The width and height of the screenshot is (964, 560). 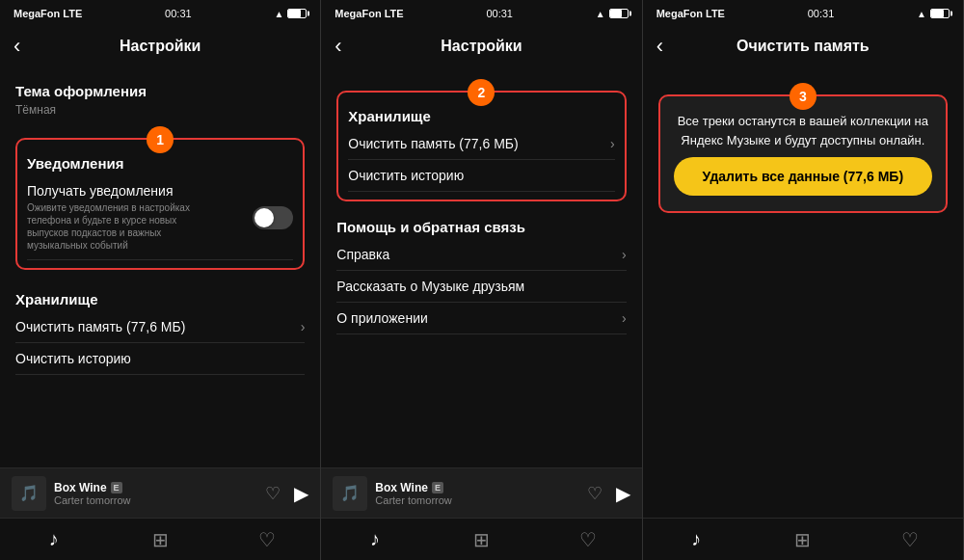 What do you see at coordinates (601, 13) in the screenshot?
I see `signal-icon-2: ▲` at bounding box center [601, 13].